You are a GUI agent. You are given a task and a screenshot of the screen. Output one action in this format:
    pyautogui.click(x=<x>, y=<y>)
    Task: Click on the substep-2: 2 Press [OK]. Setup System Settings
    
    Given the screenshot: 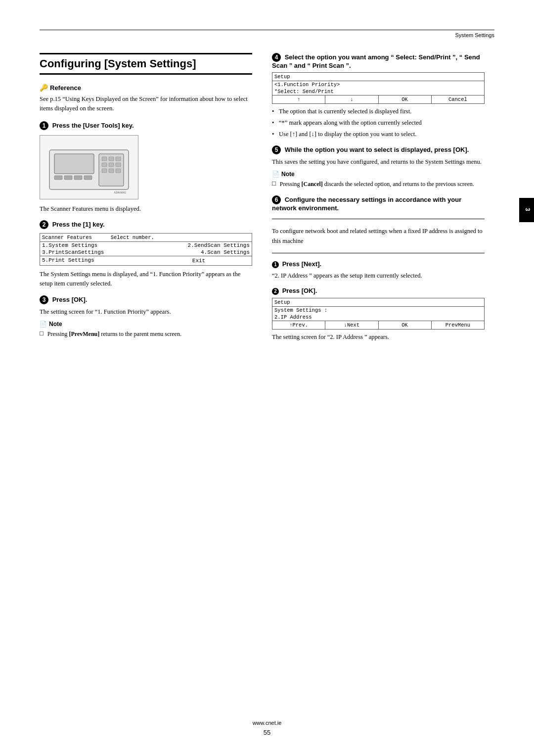 What is the action you would take?
    pyautogui.click(x=378, y=314)
    